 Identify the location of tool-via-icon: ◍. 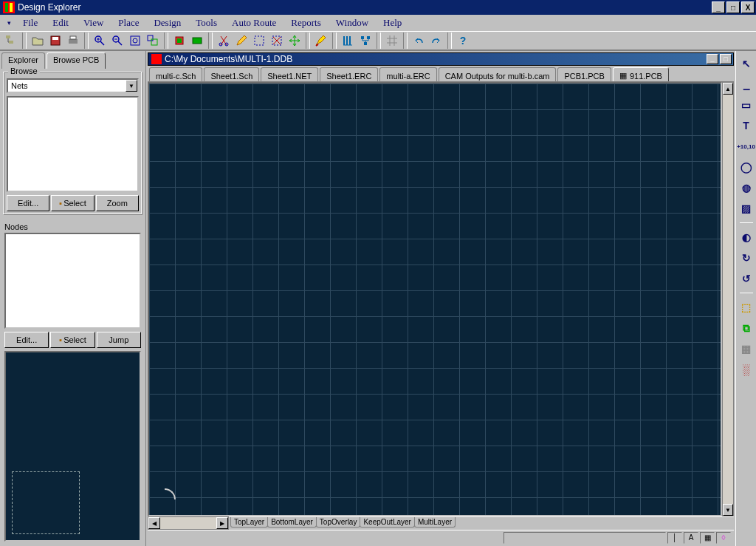
(746, 188).